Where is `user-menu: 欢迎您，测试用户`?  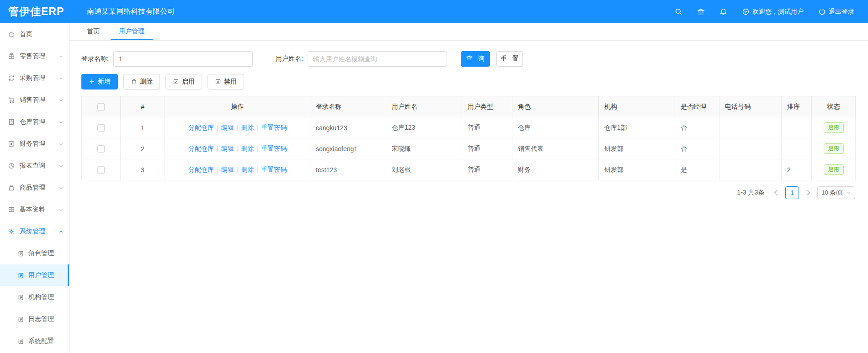 user-menu: 欢迎您，测试用户 is located at coordinates (772, 12).